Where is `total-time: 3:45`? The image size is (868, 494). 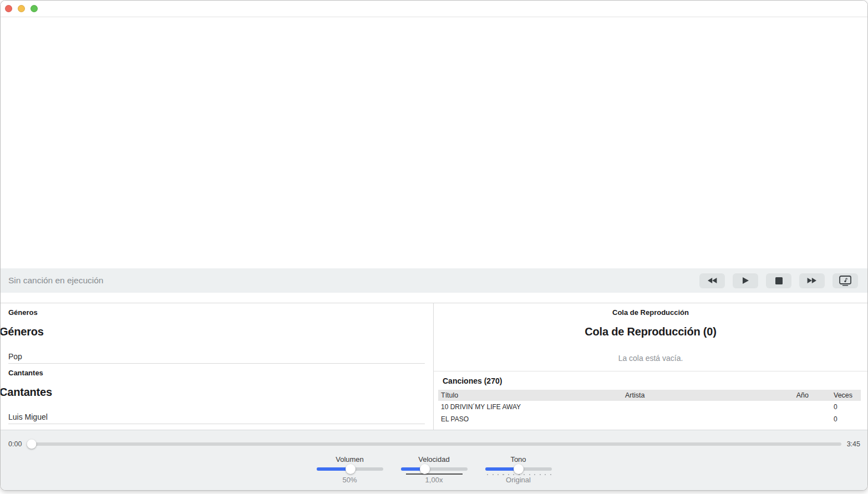
total-time: 3:45 is located at coordinates (854, 444).